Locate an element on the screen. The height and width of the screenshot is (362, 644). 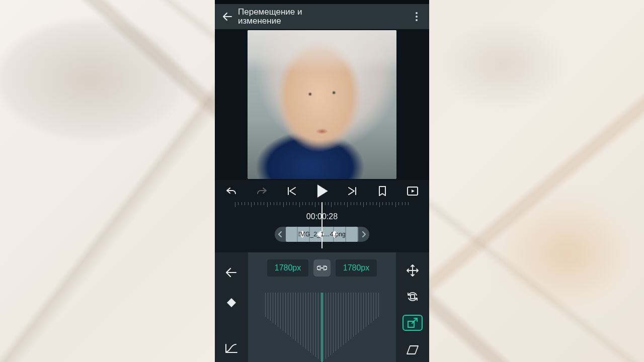
clip-strip-row: IMG_2_1…4.png is located at coordinates (322, 234).